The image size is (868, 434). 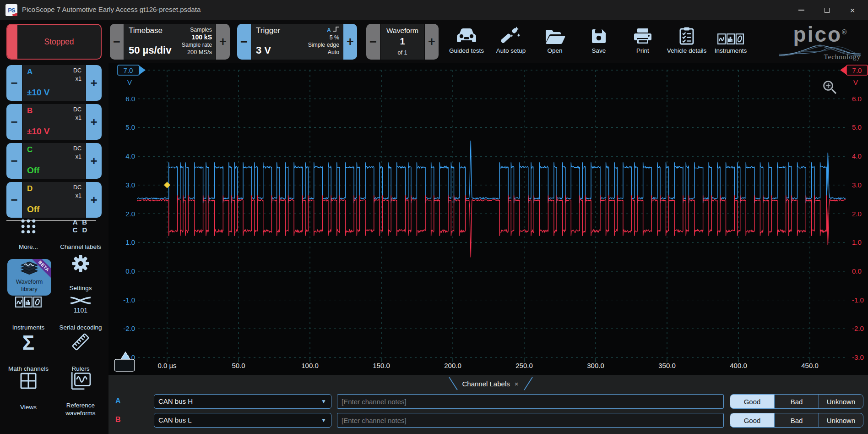 What do you see at coordinates (81, 327) in the screenshot?
I see `sidebar-item-label: Serial decoding` at bounding box center [81, 327].